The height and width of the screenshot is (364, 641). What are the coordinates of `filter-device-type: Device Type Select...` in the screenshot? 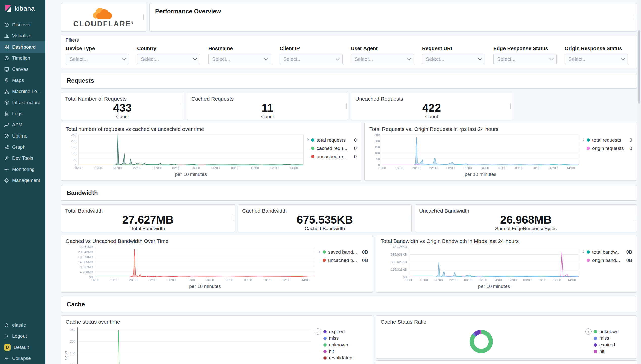 It's located at (97, 54).